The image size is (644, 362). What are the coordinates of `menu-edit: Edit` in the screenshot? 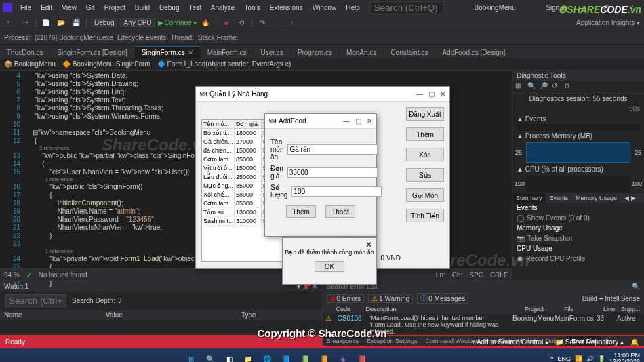 It's located at (46, 8).